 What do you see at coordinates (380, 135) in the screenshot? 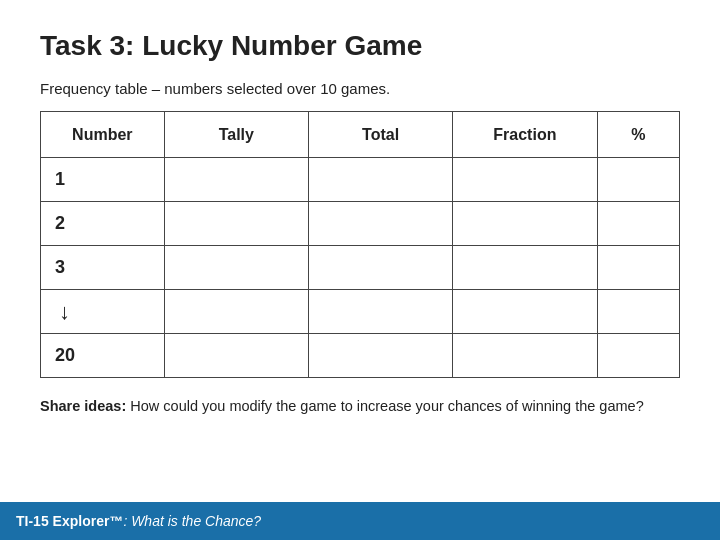
I see `col-header-total: Total` at bounding box center [380, 135].